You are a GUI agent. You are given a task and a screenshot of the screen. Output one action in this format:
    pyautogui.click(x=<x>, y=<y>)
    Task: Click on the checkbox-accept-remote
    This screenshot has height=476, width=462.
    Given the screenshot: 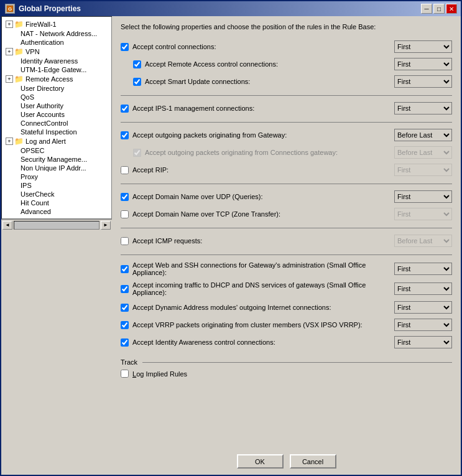 What is the action you would take?
    pyautogui.click(x=137, y=65)
    